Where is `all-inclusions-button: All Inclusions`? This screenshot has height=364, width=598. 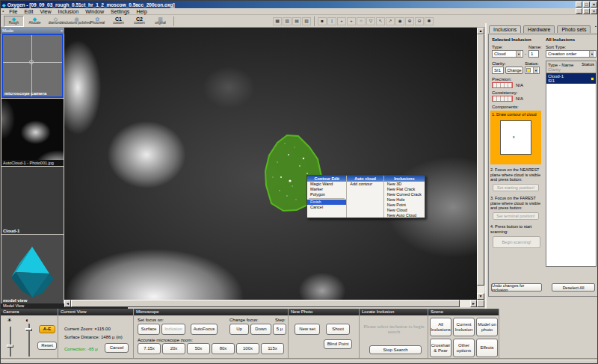 all-inclusions-button: All Inclusions is located at coordinates (441, 327).